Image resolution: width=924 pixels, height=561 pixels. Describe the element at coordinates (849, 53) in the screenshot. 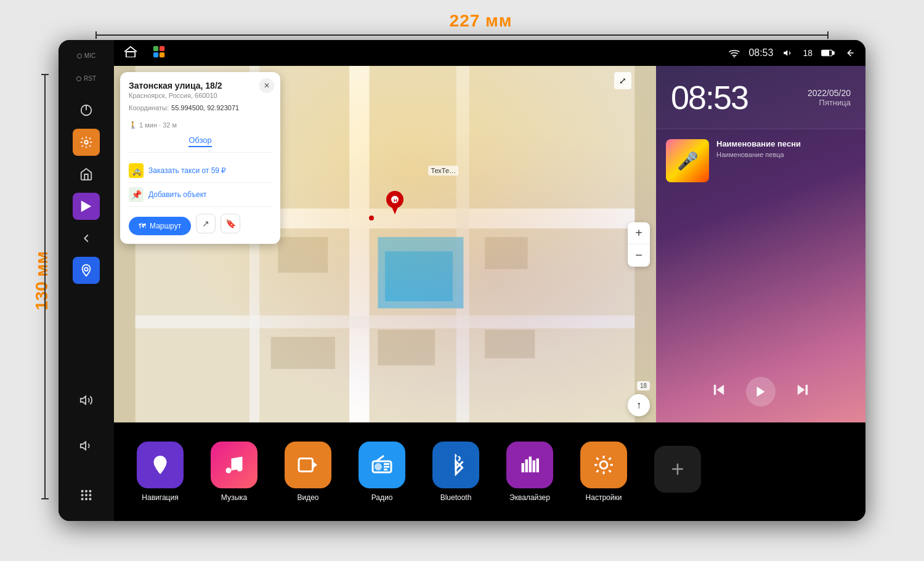

I see `back-icon` at that location.